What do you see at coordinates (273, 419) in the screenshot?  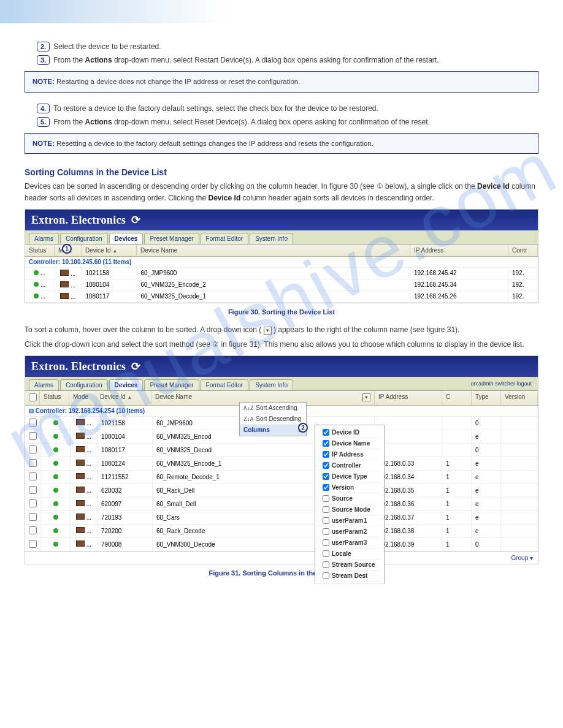 I see `sort-dropdown-menu: A↓ZSort Ascending Z↓ASort Descending Col…` at bounding box center [273, 419].